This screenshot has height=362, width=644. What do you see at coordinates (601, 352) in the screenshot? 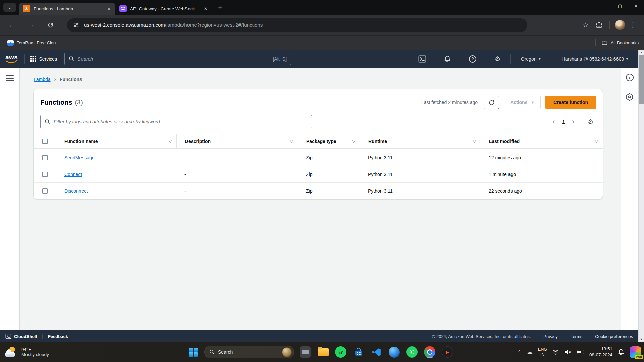
I see `clock: 13:51 08-07-2024` at bounding box center [601, 352].